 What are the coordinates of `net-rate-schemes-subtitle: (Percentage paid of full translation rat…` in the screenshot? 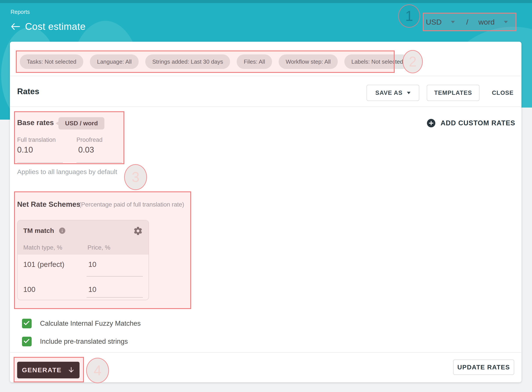 It's located at (132, 205).